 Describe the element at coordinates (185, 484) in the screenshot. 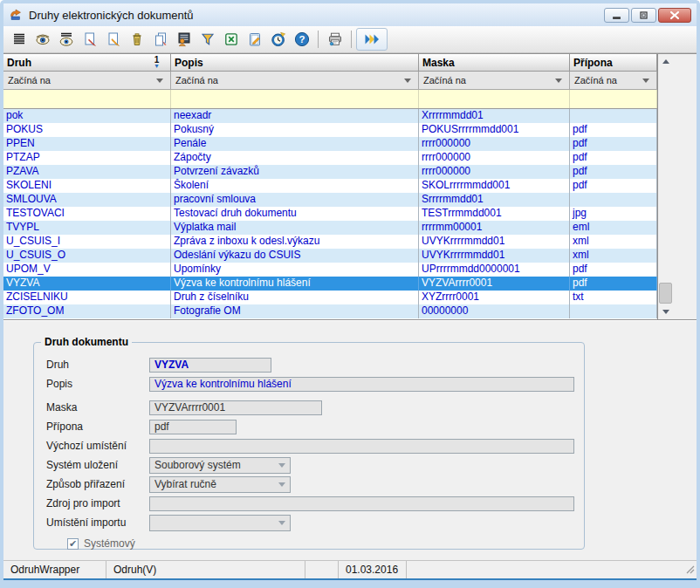

I see `zpusob-prirazeni-value: Vybírat ručně` at that location.